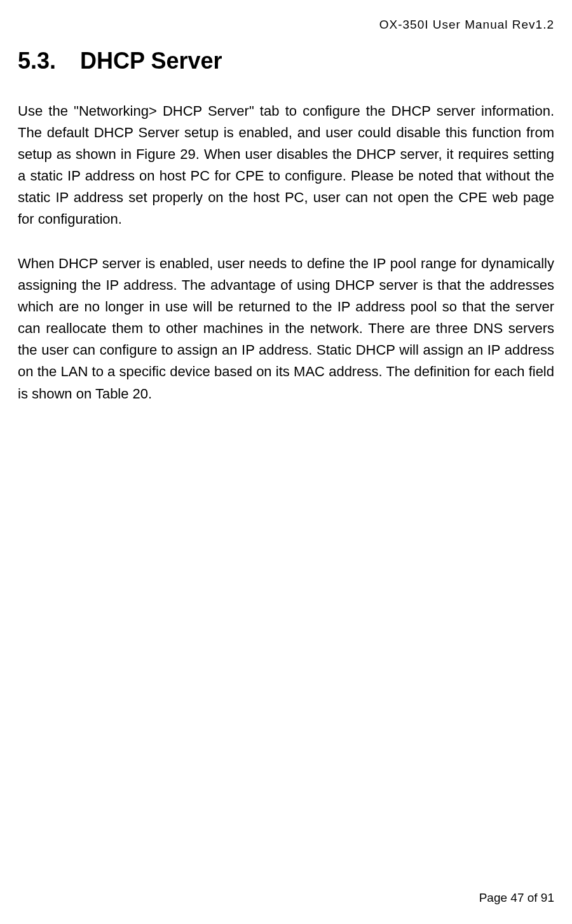 The image size is (572, 924). Describe the element at coordinates (120, 61) in the screenshot. I see `section-heading: 5.3. DHCP Server` at that location.